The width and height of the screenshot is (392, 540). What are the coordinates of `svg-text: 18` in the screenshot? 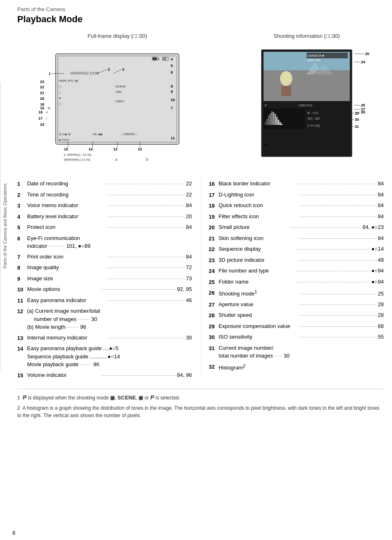 It's located at (41, 112).